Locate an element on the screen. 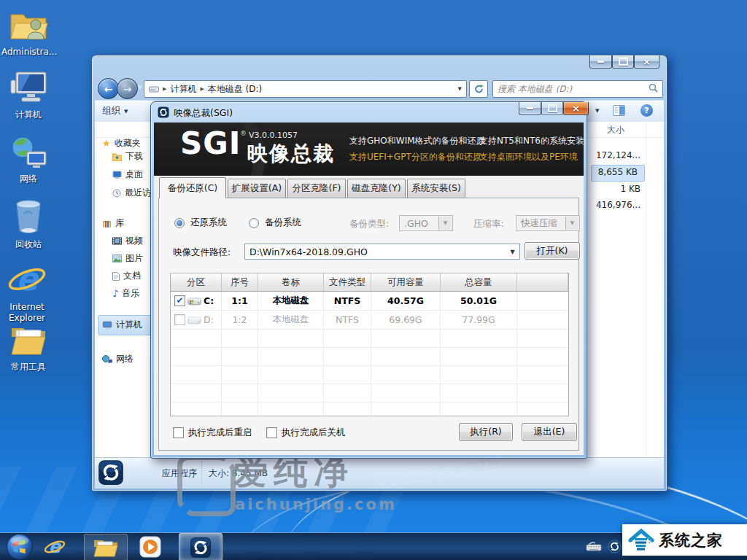 The height and width of the screenshot is (560, 747). sgi-logo-text: SGI is located at coordinates (210, 144).